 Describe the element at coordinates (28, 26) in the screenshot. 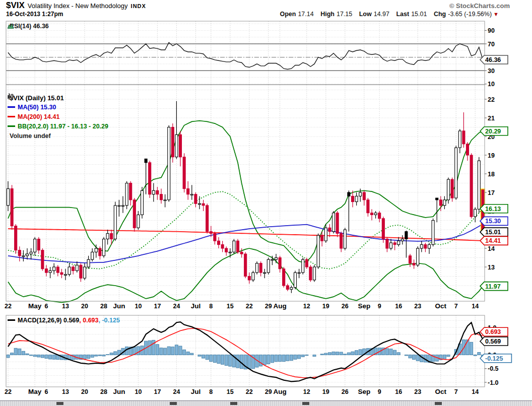

I see `rsi-legend: RSI(14) 46.36` at that location.